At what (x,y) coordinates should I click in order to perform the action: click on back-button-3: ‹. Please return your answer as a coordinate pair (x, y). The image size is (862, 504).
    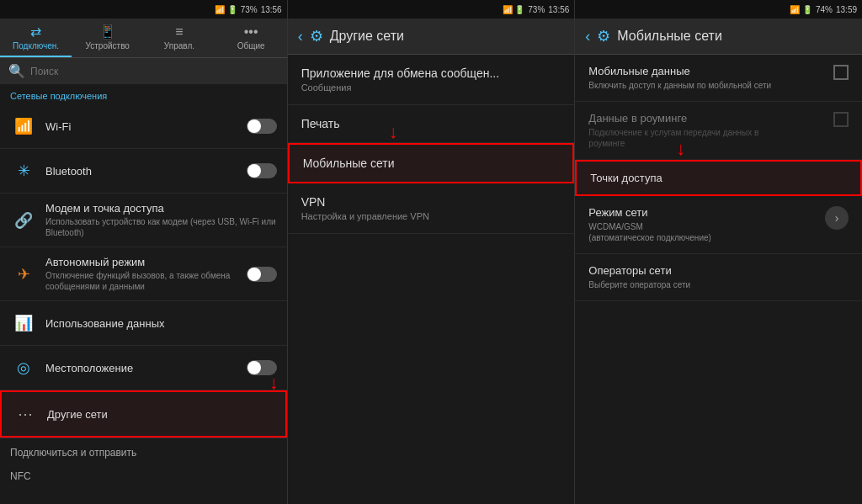
    Looking at the image, I should click on (588, 37).